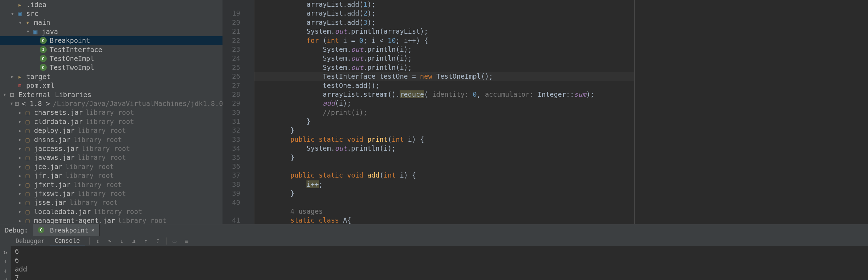 Image resolution: width=868 pixels, height=280 pixels. What do you see at coordinates (111, 148) in the screenshot?
I see `tree-item: ▸▢jaccess.jarlibrary root` at bounding box center [111, 148].